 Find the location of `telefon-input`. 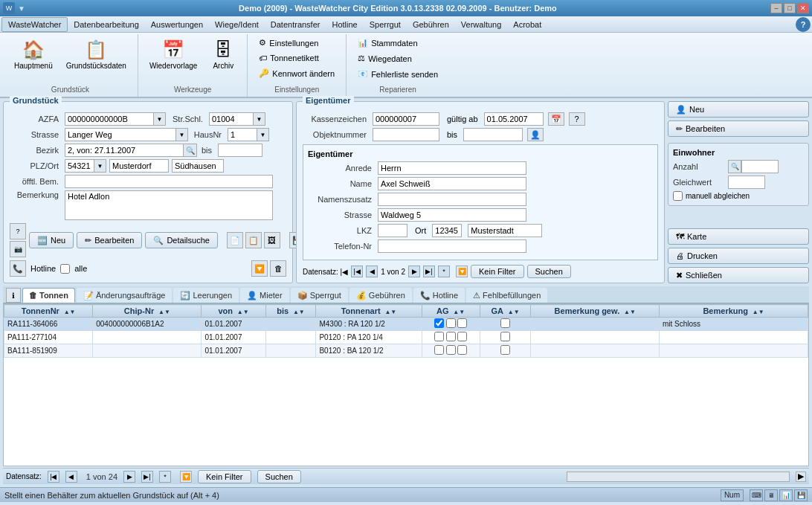

telefon-input is located at coordinates (452, 246).